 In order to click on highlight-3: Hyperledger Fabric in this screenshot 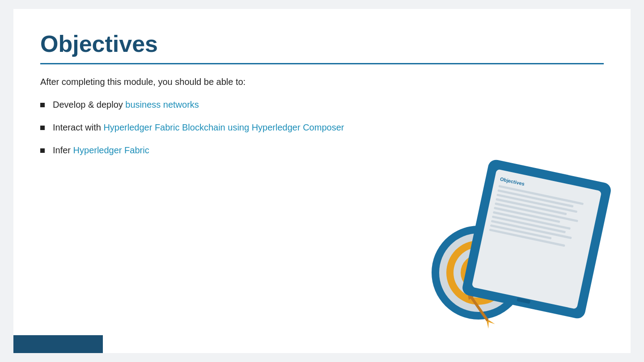, I will do `click(111, 150)`.